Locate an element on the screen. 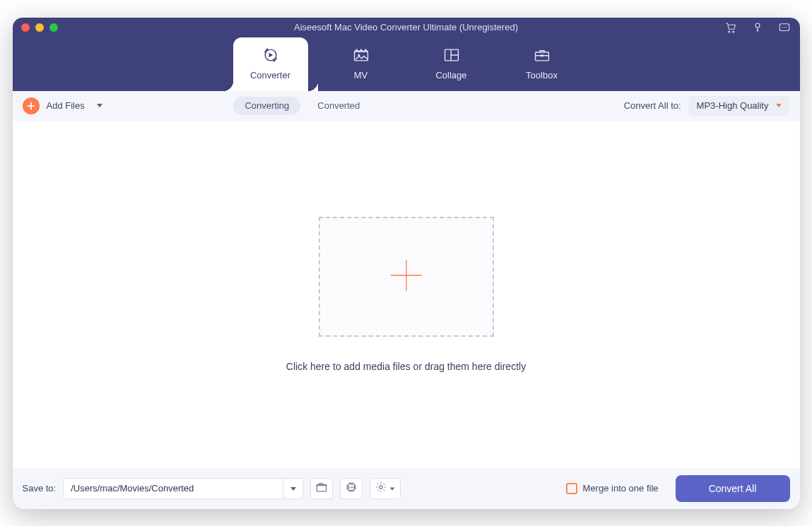 This screenshot has height=526, width=812. tab-label: Collage is located at coordinates (451, 75).